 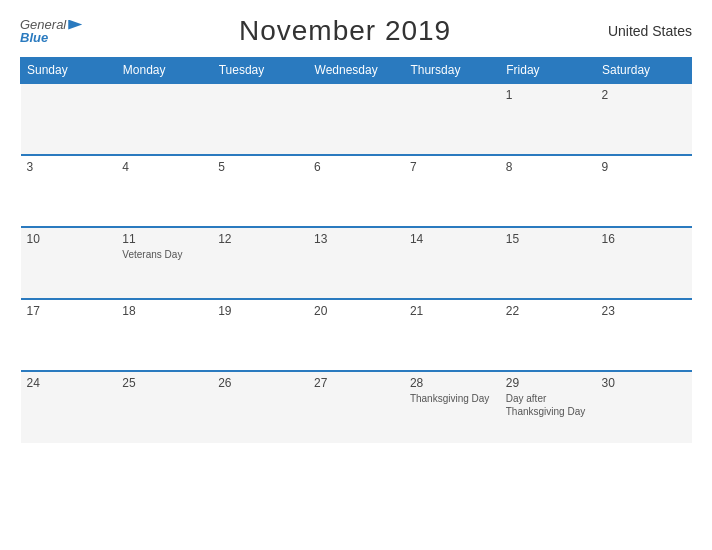 What do you see at coordinates (548, 167) in the screenshot?
I see `day-number: 8` at bounding box center [548, 167].